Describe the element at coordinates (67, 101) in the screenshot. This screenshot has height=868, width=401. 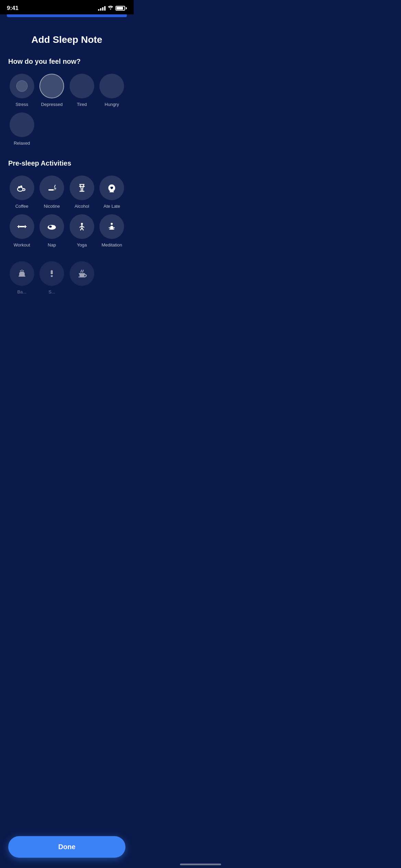
I see `mood-section: How do you feel now? 😤 Stress 😶` at that location.